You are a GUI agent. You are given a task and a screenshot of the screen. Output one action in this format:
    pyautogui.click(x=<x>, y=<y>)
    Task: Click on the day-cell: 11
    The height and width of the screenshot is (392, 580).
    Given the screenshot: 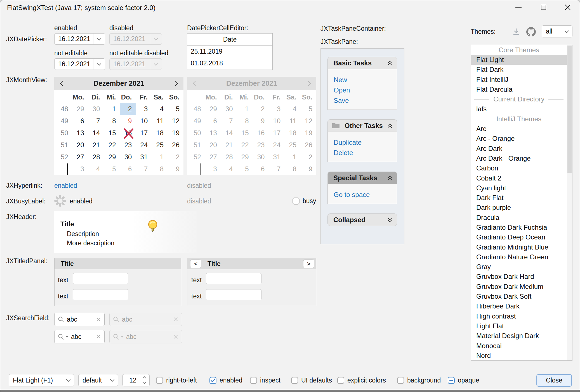 What is the action you would take?
    pyautogui.click(x=159, y=121)
    